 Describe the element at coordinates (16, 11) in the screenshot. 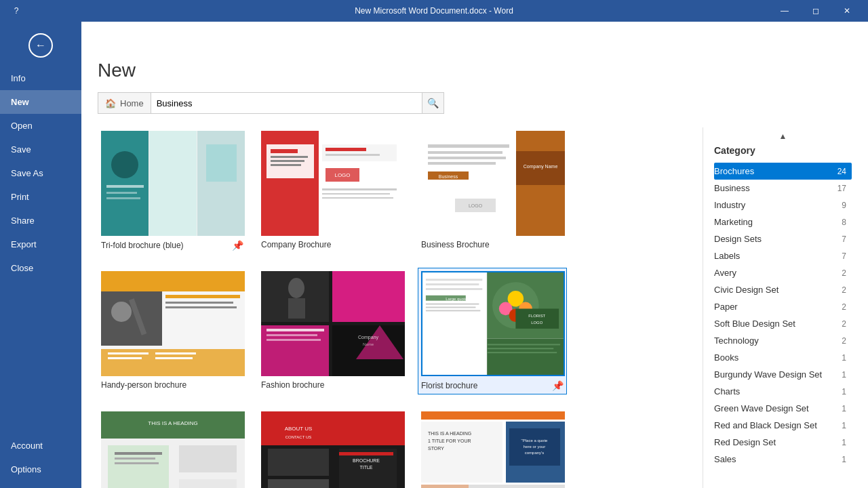

I see `titlebar-help: ?` at that location.